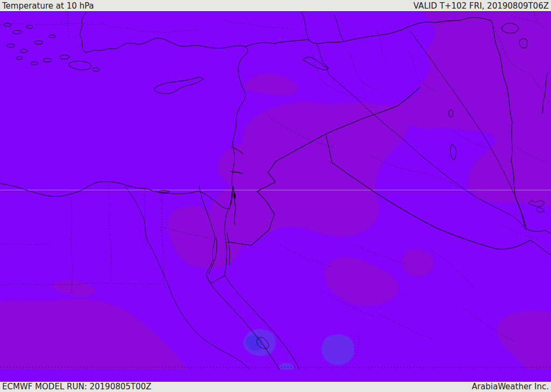  I want to click on branding-label: ArabiaWeather Inc., so click(510, 387).